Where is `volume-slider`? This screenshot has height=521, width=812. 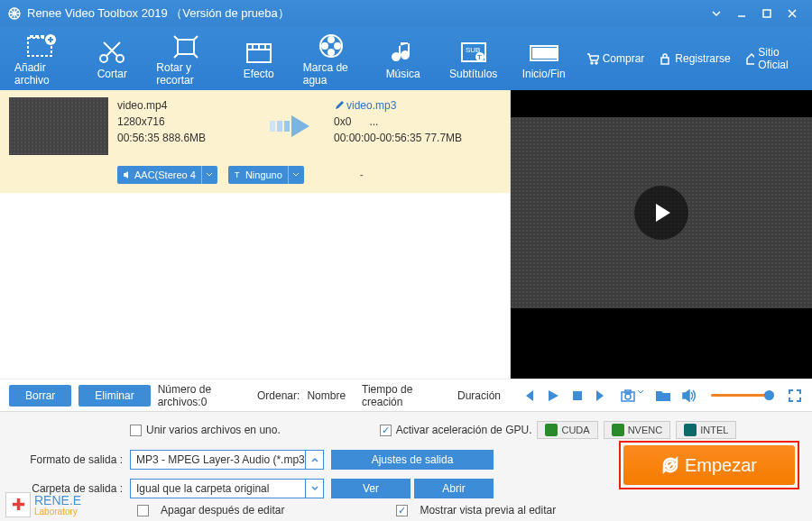 volume-slider is located at coordinates (743, 395).